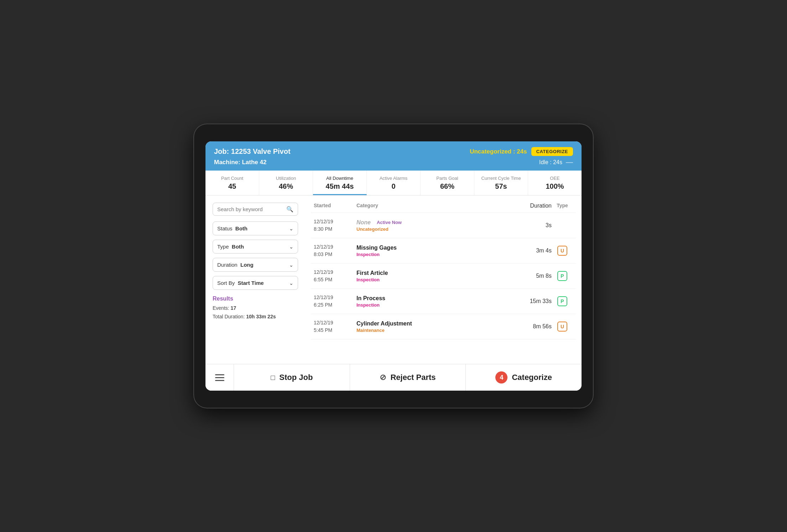 This screenshot has height=532, width=787. Describe the element at coordinates (433, 251) in the screenshot. I see `row-category: Missing Gages Inspection` at that location.